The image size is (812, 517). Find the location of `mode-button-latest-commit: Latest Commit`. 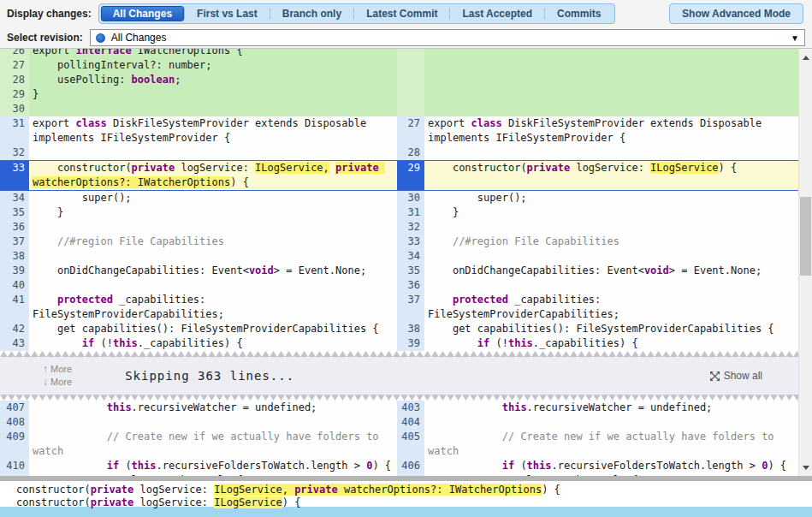

mode-button-latest-commit: Latest Commit is located at coordinates (402, 14).